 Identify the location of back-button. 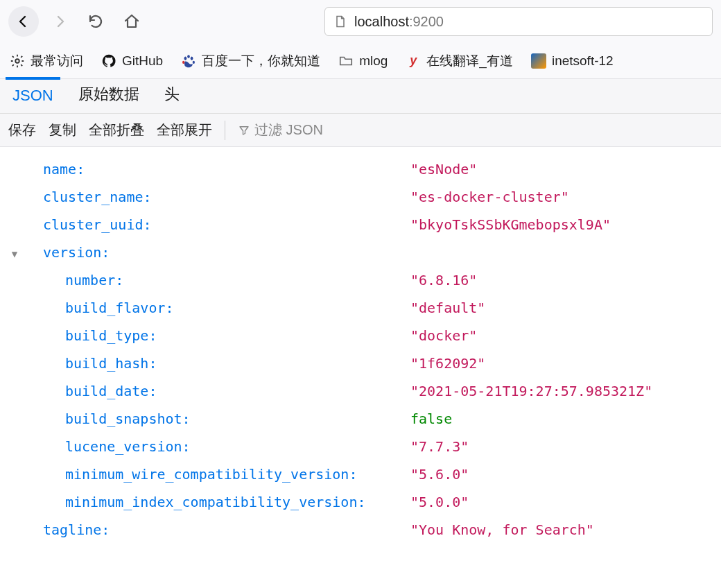
(24, 21).